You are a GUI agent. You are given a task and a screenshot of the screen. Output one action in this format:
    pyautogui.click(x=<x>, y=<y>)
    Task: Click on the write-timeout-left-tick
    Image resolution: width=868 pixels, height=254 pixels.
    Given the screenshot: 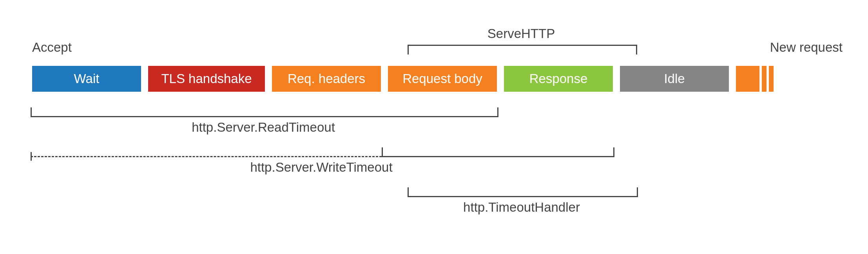 What is the action you would take?
    pyautogui.click(x=31, y=156)
    